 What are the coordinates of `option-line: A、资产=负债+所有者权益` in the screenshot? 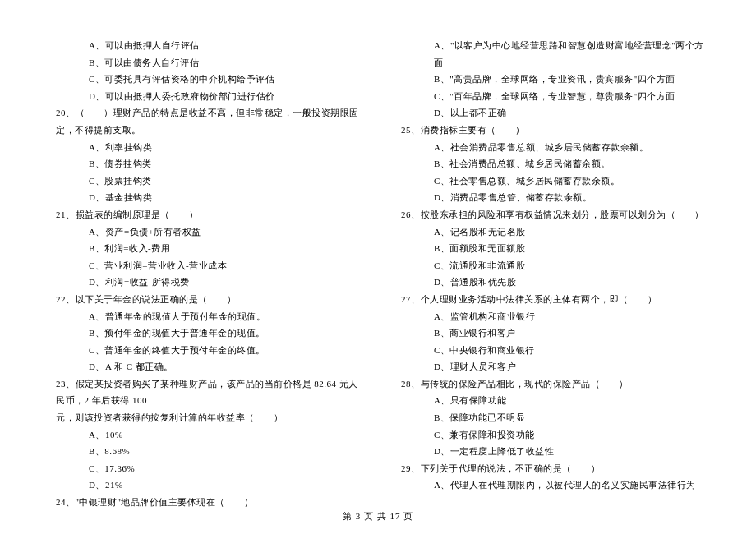 It's located at (205, 232).